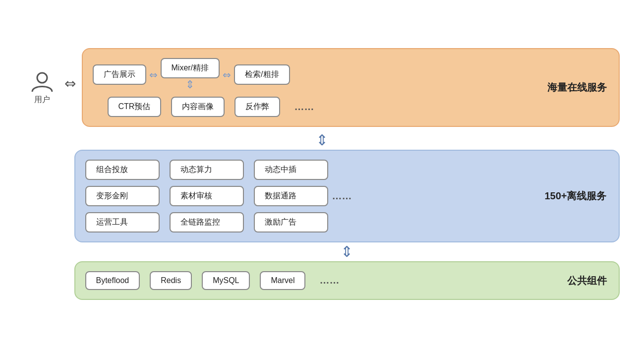  Describe the element at coordinates (122, 222) in the screenshot. I see `offline-item-2-0: 运营工具` at that location.